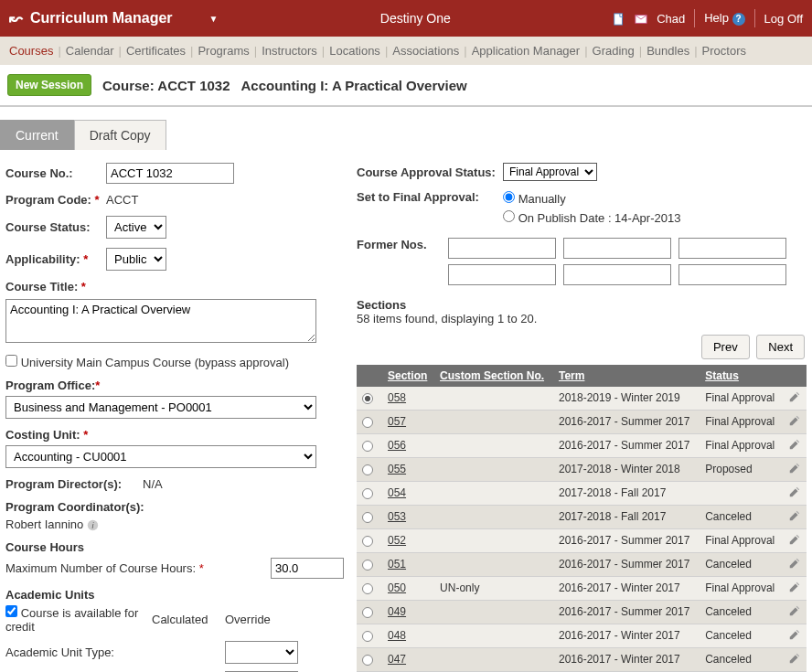 The height and width of the screenshot is (672, 812). What do you see at coordinates (397, 445) in the screenshot?
I see `section-link: 056` at bounding box center [397, 445].